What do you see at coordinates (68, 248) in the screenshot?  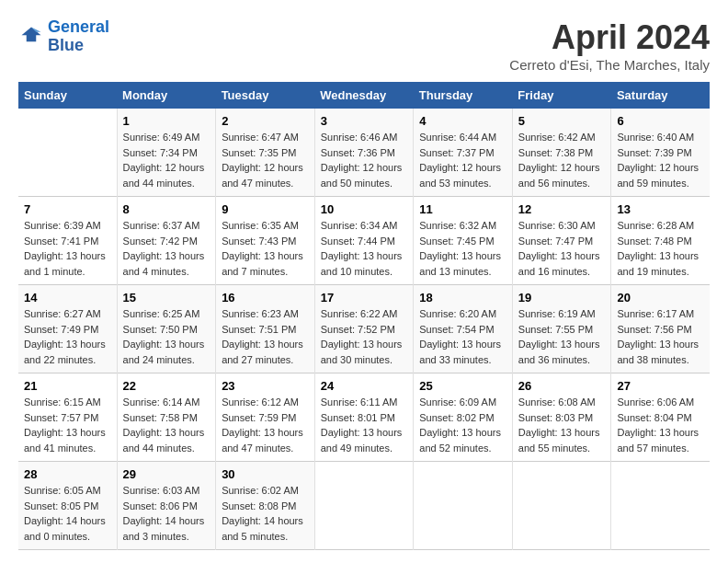 I see `cell-content: Sunrise: 6:39 AM Sunset: 7:41 PM Dayligh…` at bounding box center [68, 248].